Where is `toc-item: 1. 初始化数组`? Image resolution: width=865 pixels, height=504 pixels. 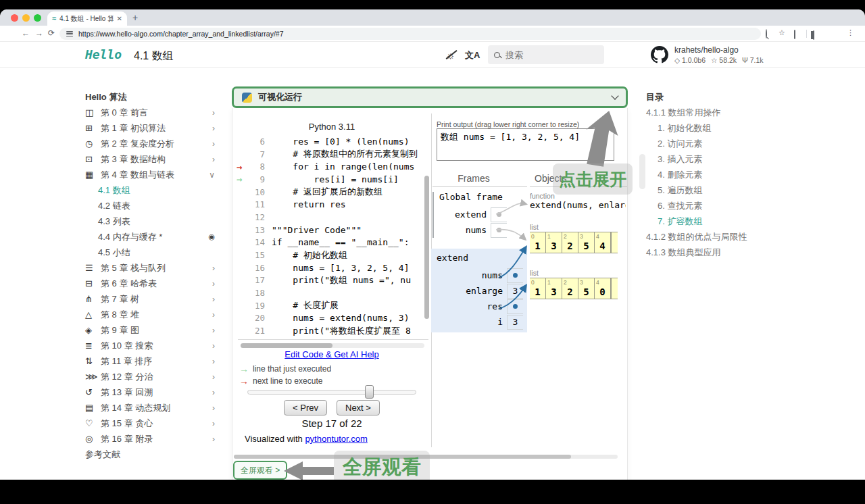 toc-item: 1. 初始化数组 is located at coordinates (723, 128).